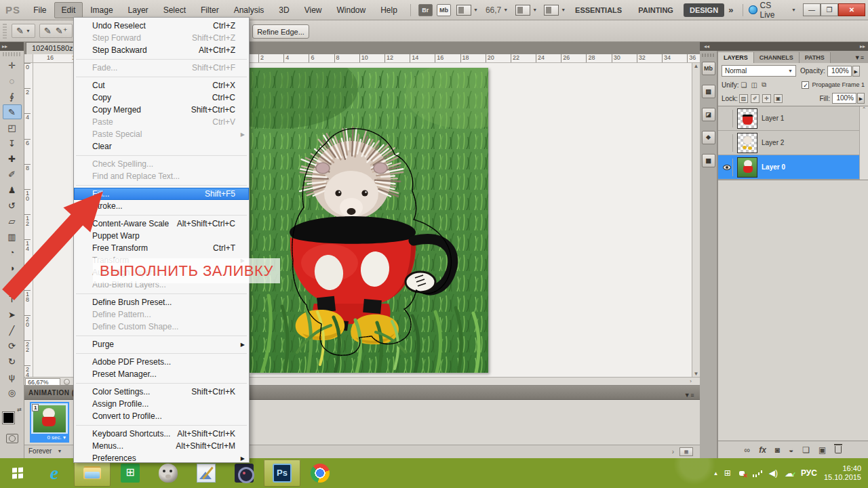 This screenshot has width=868, height=488. I want to click on foreground-color-swatch, so click(8, 418).